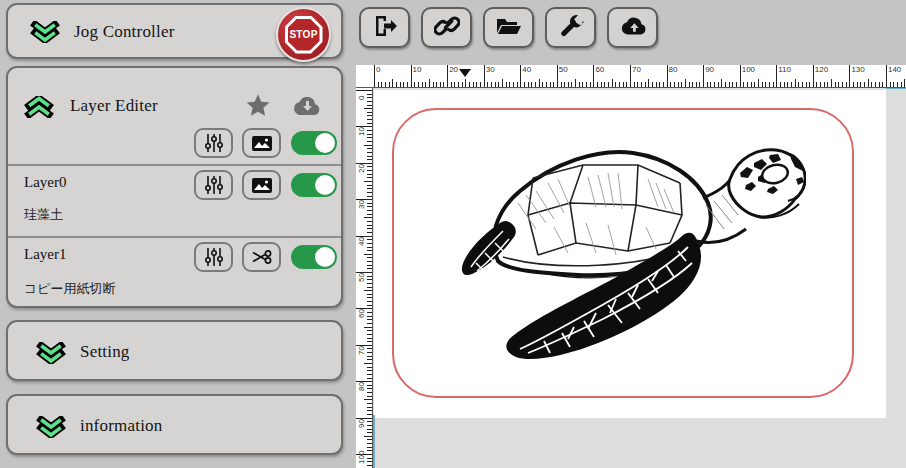 This screenshot has height=468, width=906. I want to click on layer0-toggle, so click(314, 185).